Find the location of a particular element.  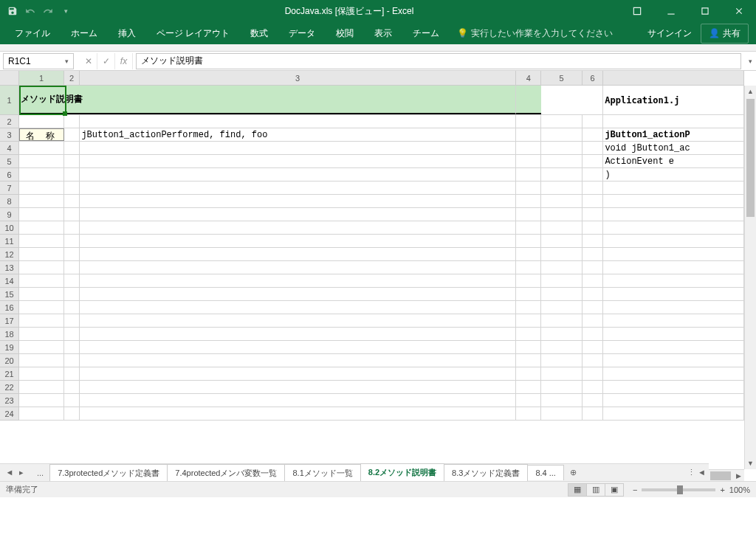

row-header: 20 is located at coordinates (10, 361).